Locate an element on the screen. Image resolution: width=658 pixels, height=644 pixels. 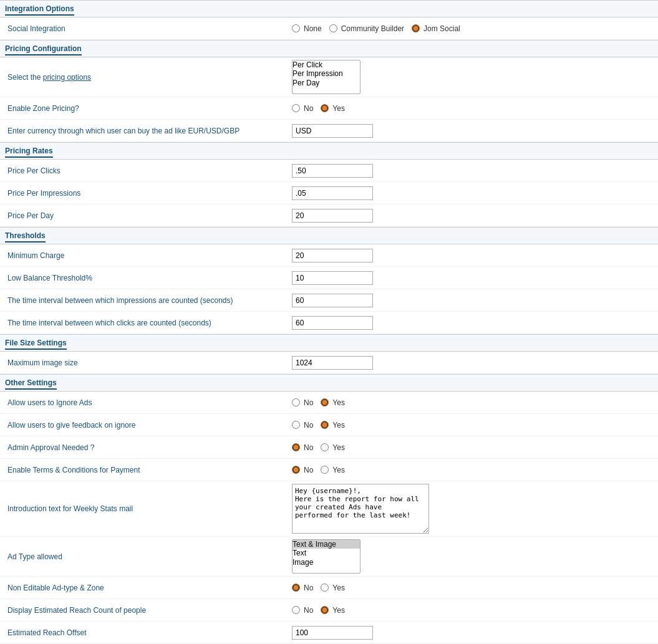
label-social-integration: Social Integration is located at coordinates (143, 29).